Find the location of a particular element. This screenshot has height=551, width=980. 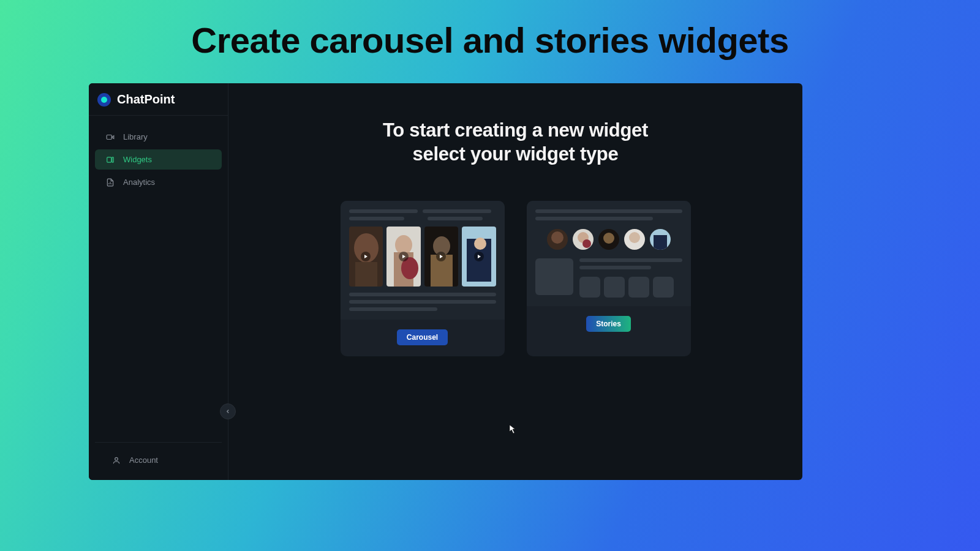

heading-line: To start creating a new widget is located at coordinates (516, 130).